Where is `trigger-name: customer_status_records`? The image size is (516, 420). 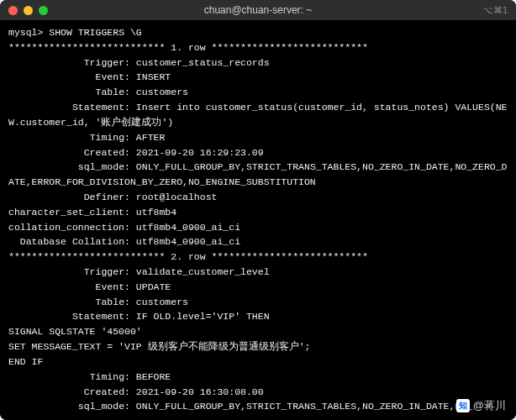
trigger-name: customer_status_records is located at coordinates (203, 62).